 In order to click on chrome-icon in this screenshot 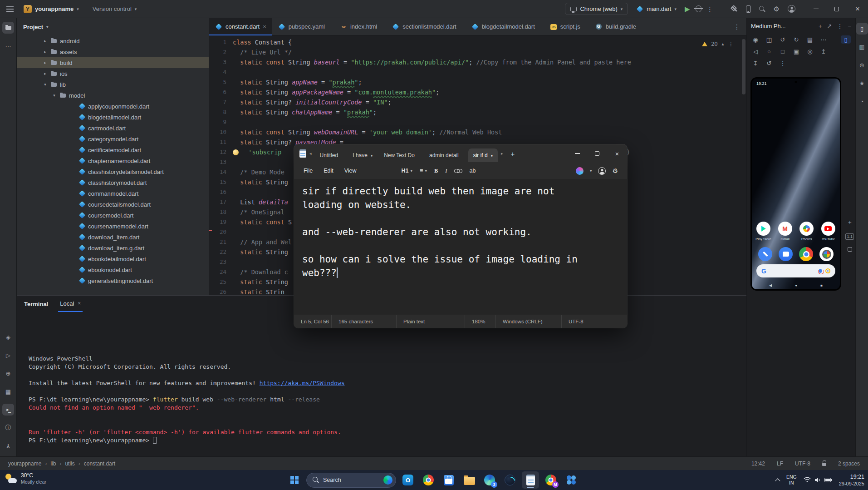, I will do `click(428, 480)`.